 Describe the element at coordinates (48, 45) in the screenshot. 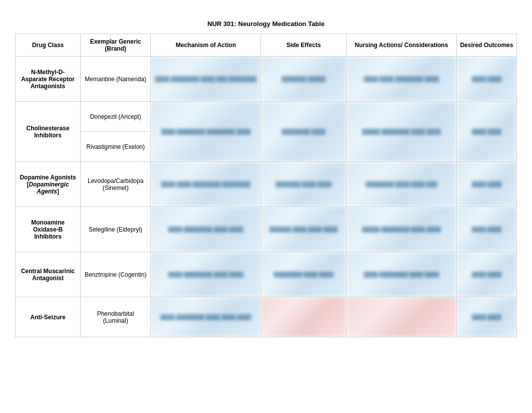

I see `header-drug-class: Drug Class` at that location.